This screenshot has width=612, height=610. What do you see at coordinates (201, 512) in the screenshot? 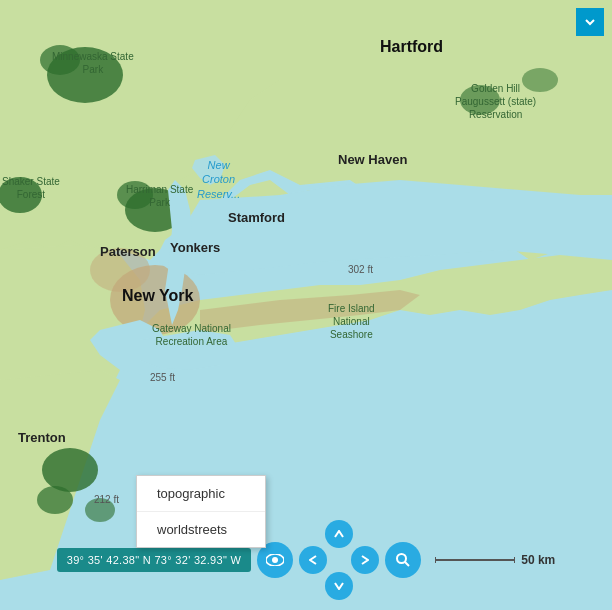
I see `layer-switcher-panel: topographic worldstreets` at bounding box center [201, 512].